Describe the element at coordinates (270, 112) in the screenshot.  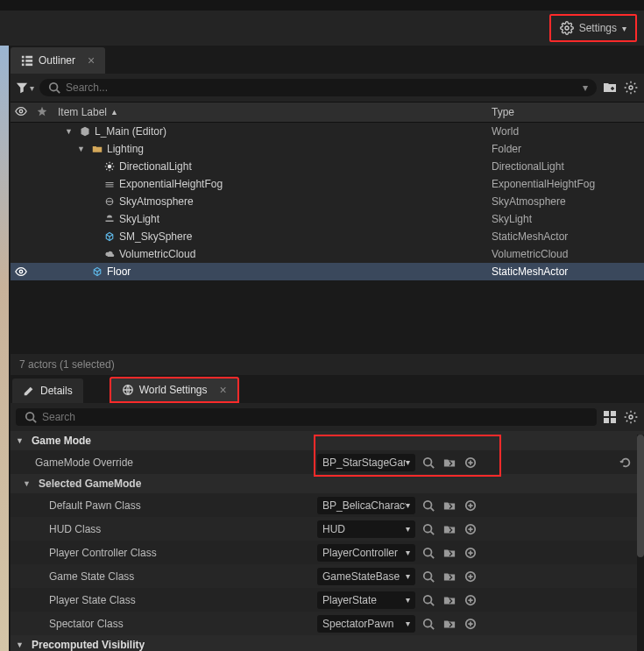
I see `header-item-label: Item Label ▲` at that location.